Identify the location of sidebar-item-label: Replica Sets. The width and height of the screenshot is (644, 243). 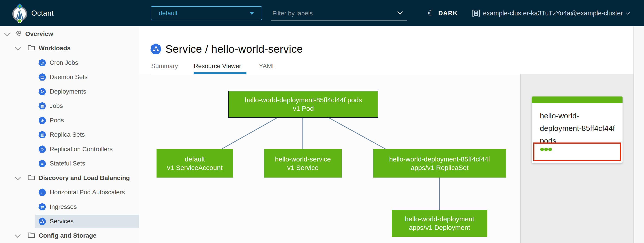
(67, 135).